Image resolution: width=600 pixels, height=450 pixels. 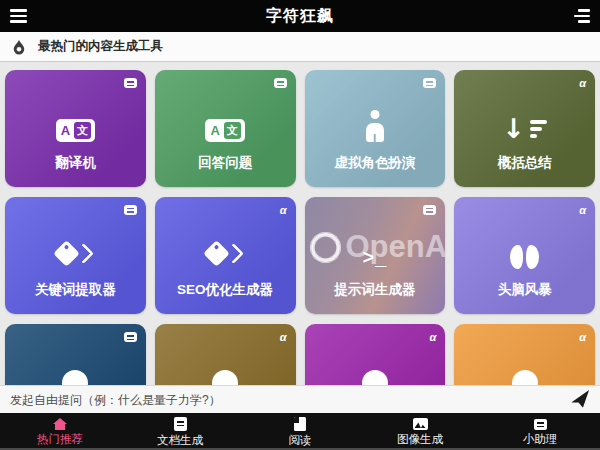 What do you see at coordinates (580, 400) in the screenshot?
I see `send-icon` at bounding box center [580, 400].